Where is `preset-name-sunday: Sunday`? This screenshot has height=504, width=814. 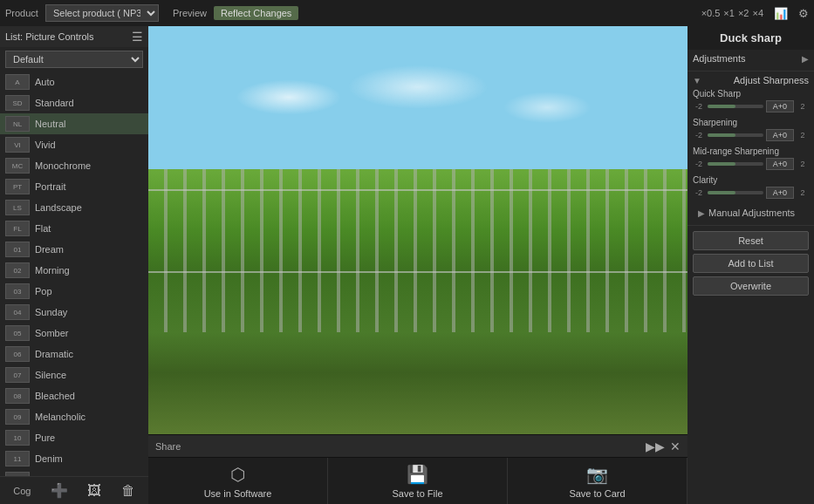 preset-name-sunday: Sunday is located at coordinates (51, 312).